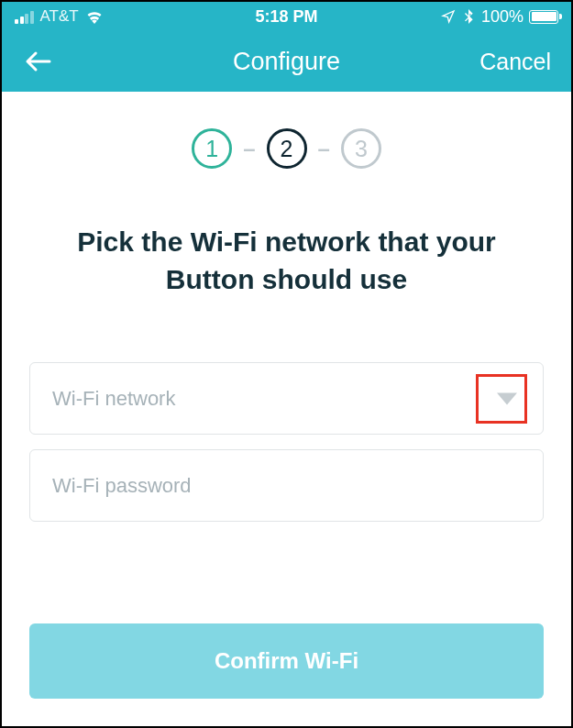 The image size is (573, 728). What do you see at coordinates (507, 398) in the screenshot?
I see `chevron-down-icon` at bounding box center [507, 398].